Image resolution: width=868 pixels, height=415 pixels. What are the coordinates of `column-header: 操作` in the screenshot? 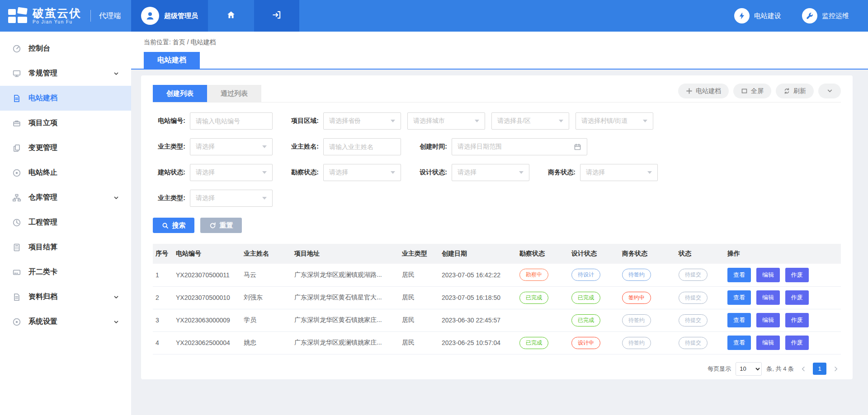 It's located at (783, 254).